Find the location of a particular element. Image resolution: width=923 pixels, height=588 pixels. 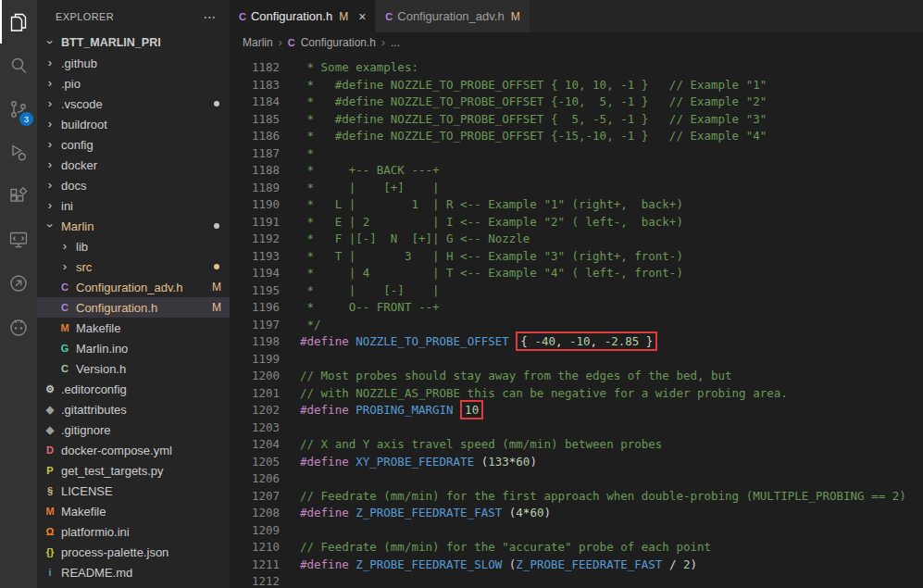

code-line: 1198#define NOZZLE_TO_PROBE_OFFSET { -40… is located at coordinates (576, 343).